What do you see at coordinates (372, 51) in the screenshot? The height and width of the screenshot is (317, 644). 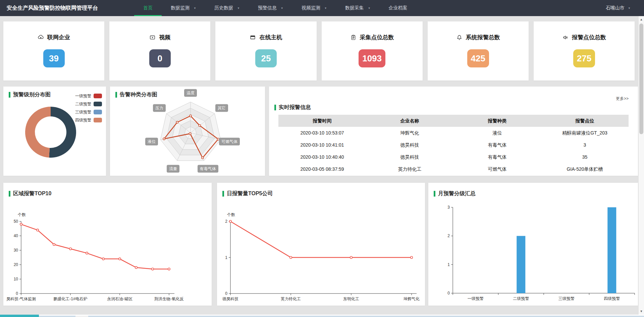 I see `stat-card: 采集点位总数 1093` at bounding box center [372, 51].